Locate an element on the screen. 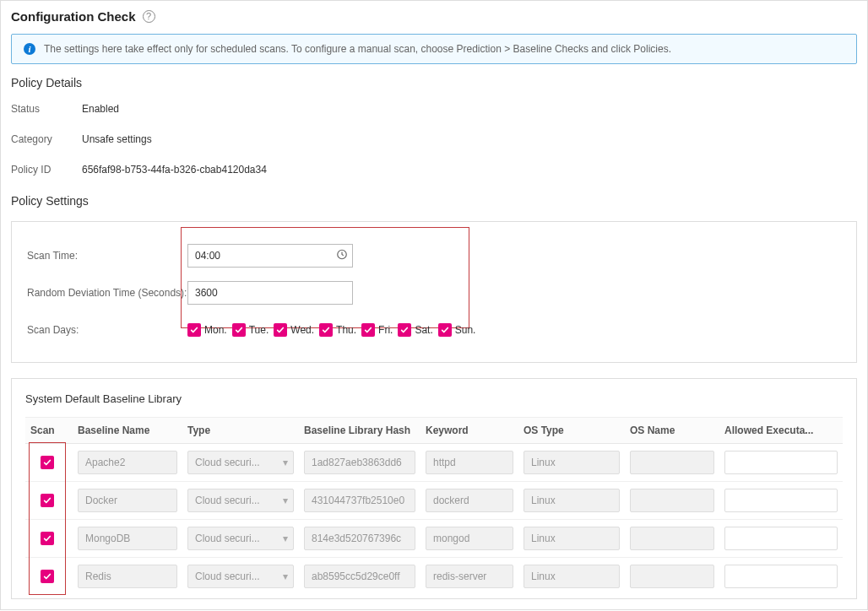 The image size is (868, 611). policyid-value: 656faf98-b753-44fa-b326-cbab4120da34 is located at coordinates (174, 170).